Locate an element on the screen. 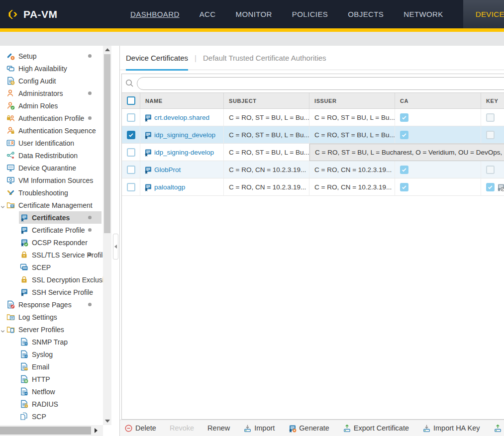  tab-default-trusted-certificate-authorities: Default Trusted Certificate Authorities is located at coordinates (265, 58).